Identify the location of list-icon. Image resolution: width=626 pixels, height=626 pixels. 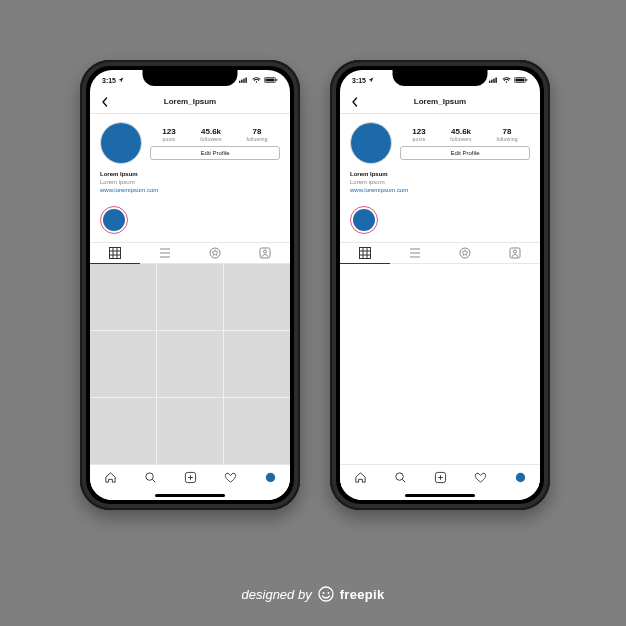
(165, 253).